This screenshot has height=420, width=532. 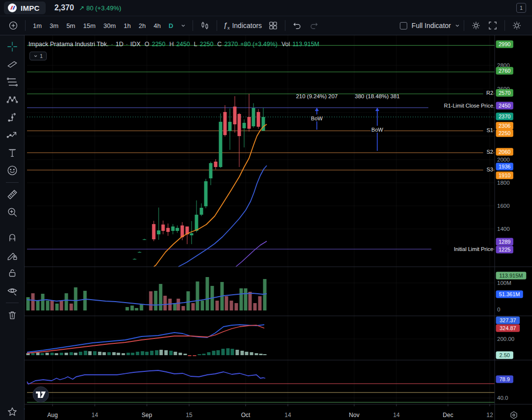 I want to click on tf-1m: 1m, so click(x=37, y=26).